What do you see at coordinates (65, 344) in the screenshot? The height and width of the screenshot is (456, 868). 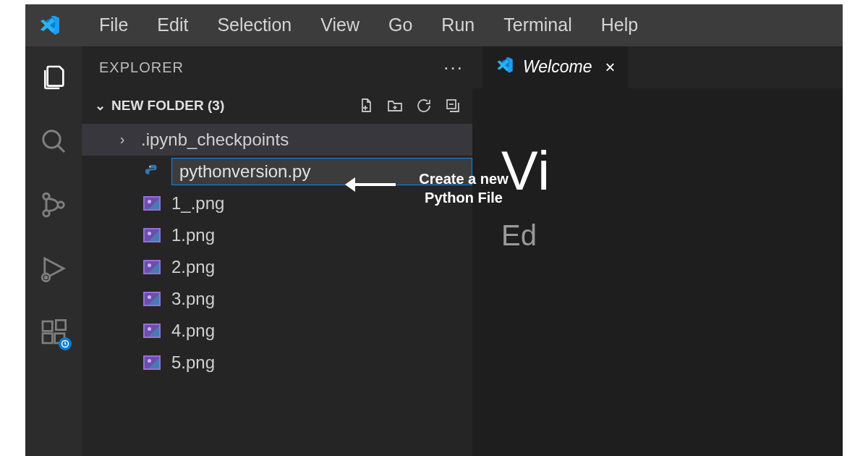 I see `clock-badge-icon` at bounding box center [65, 344].